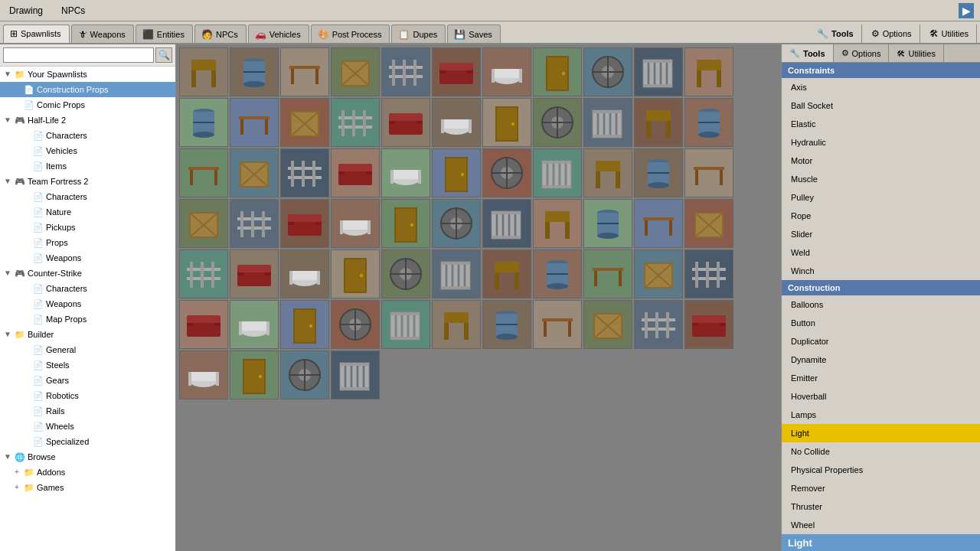  Describe the element at coordinates (880, 433) in the screenshot. I see `tool-item-light: Light` at that location.